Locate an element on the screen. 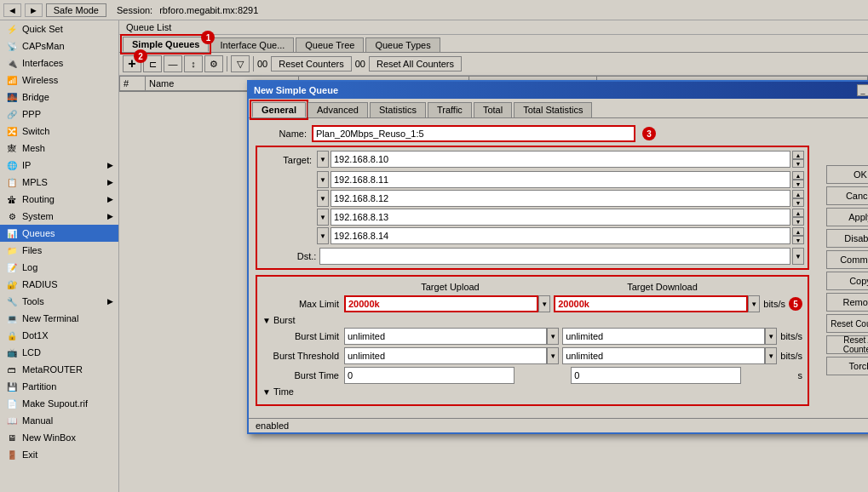 This screenshot has height=492, width=868. reset-all-counters-button: Reset All Counters is located at coordinates (416, 64).